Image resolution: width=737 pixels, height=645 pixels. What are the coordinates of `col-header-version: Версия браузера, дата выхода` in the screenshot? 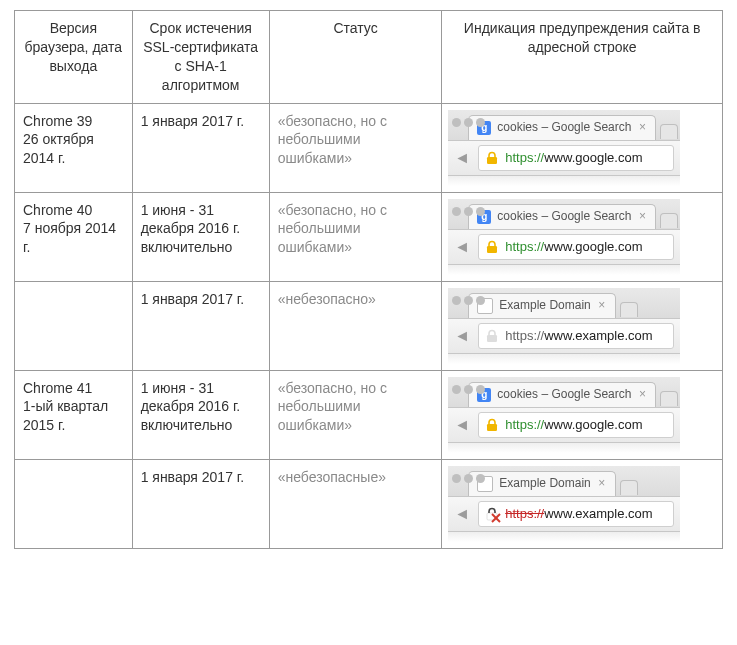 It's located at (74, 58).